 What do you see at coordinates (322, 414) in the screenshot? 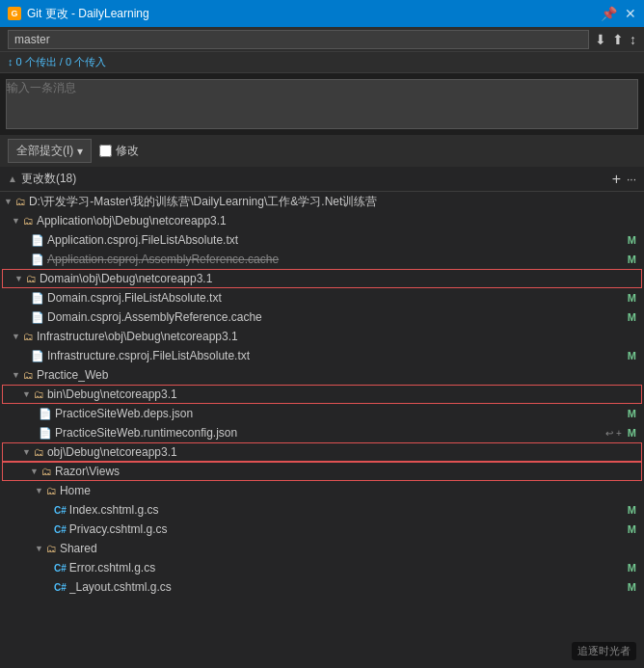
I see `tree-row: 📄 PracticeSiteWeb.deps.jsonM` at bounding box center [322, 414].